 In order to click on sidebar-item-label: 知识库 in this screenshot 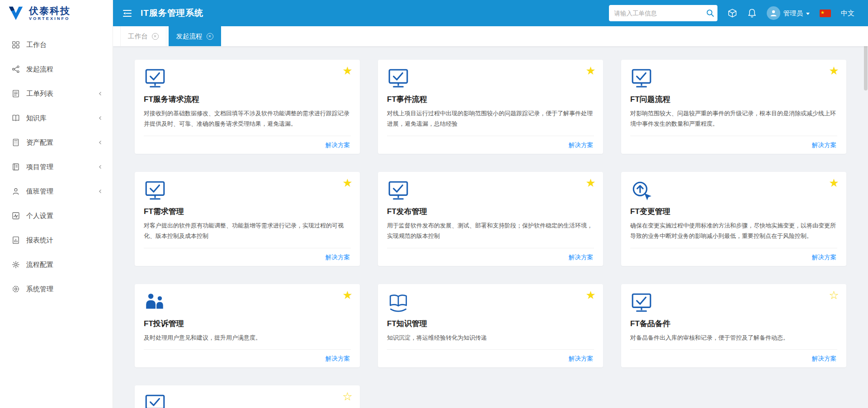, I will do `click(36, 119)`.